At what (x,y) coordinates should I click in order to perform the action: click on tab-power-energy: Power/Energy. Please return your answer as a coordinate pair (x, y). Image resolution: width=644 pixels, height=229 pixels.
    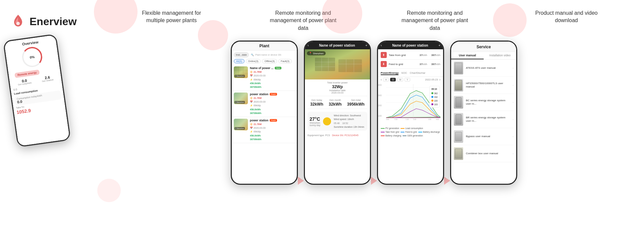
    Looking at the image, I should click on (390, 73).